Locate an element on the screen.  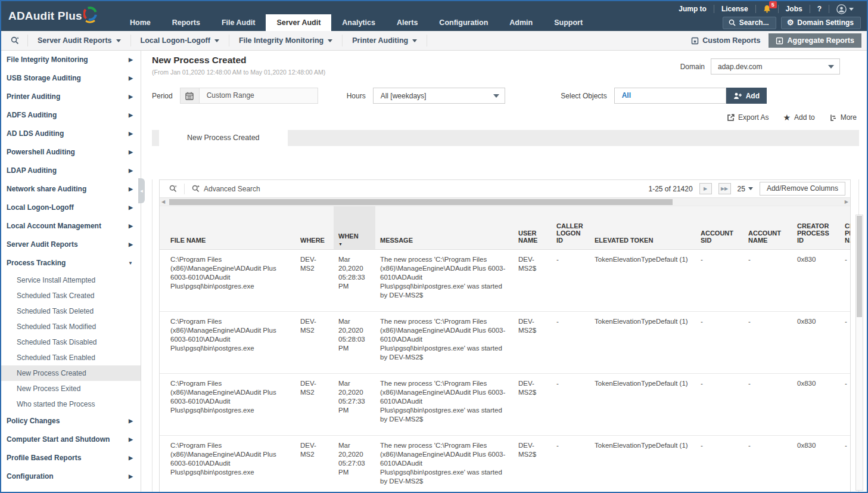
search-button: Search... is located at coordinates (749, 23).